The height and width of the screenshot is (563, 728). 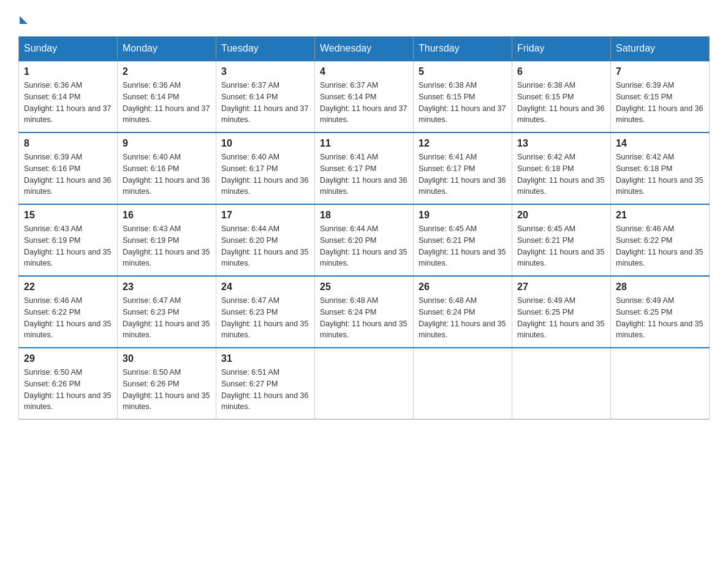 I want to click on sunrise-label: Sunrise: 6:47 AM, so click(x=152, y=301).